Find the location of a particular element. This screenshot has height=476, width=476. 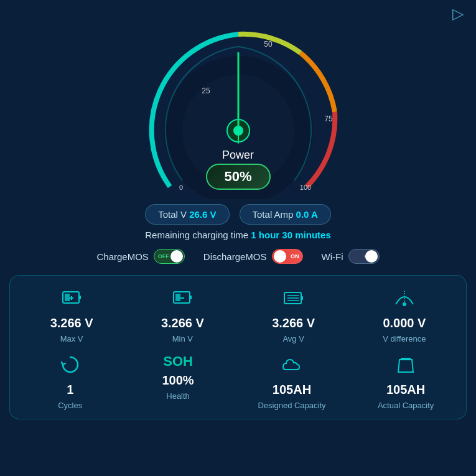

actual-capacity-label: Actual Capacity is located at coordinates (406, 406).